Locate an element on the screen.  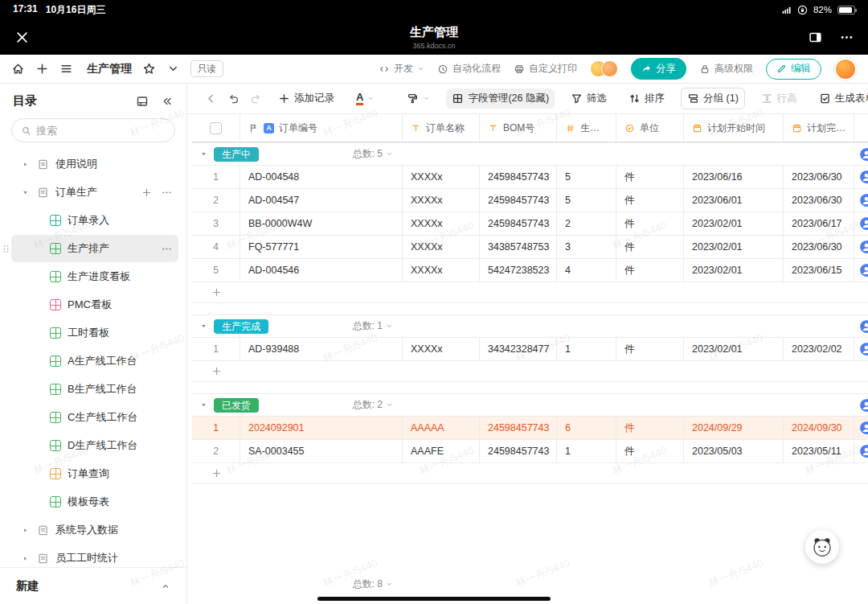
select-all-checkbox is located at coordinates (215, 129).